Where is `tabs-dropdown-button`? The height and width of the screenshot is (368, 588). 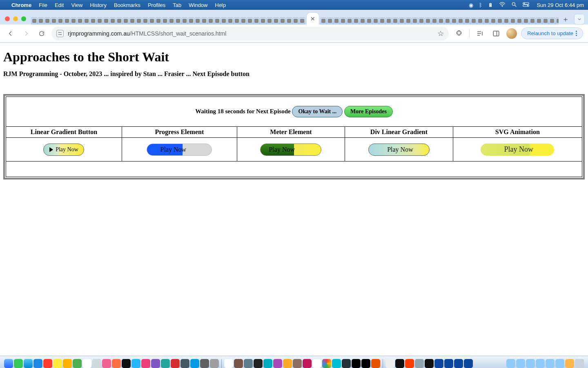
tabs-dropdown-button is located at coordinates (579, 19).